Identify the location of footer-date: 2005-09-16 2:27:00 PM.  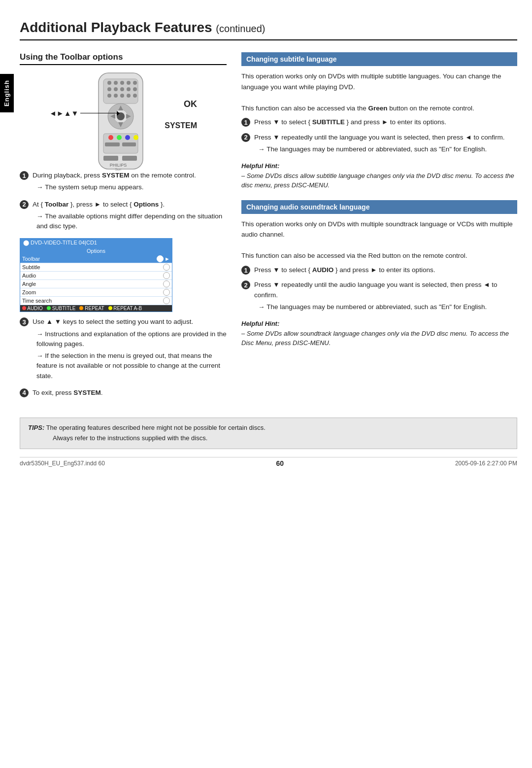
(486, 463).